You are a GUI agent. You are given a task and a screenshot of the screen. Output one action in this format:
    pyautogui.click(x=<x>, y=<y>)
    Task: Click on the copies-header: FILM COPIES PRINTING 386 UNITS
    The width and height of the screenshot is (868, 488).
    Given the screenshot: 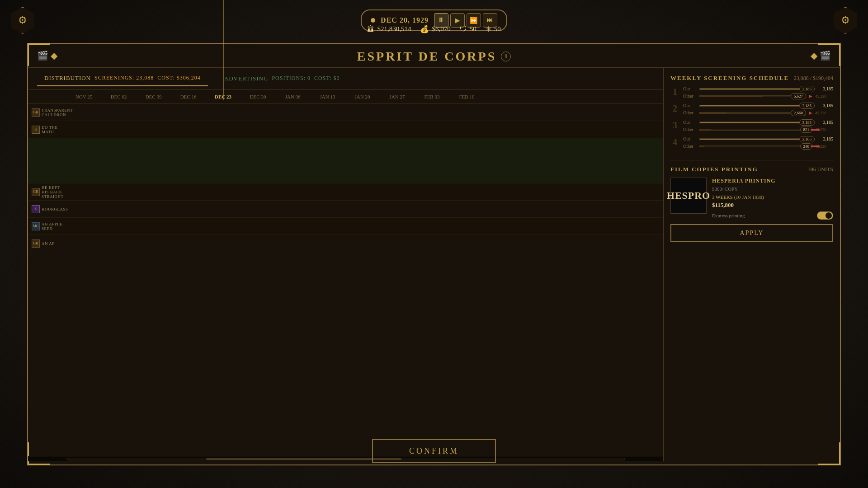 What is the action you would take?
    pyautogui.click(x=752, y=169)
    